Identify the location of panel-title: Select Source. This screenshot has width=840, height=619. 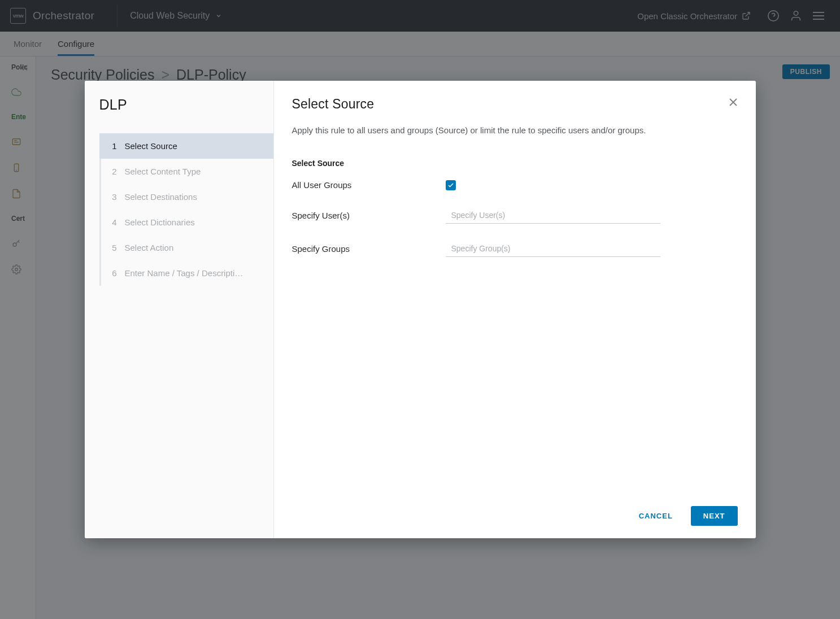
(515, 104).